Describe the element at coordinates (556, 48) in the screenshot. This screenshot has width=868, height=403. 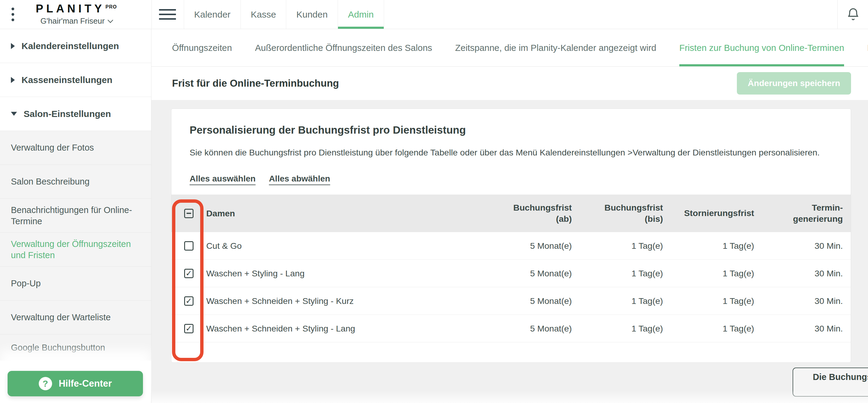
I see `subtab-zeitspanne-kalender: Zeitspanne, die im Planity-Kalender ange…` at that location.